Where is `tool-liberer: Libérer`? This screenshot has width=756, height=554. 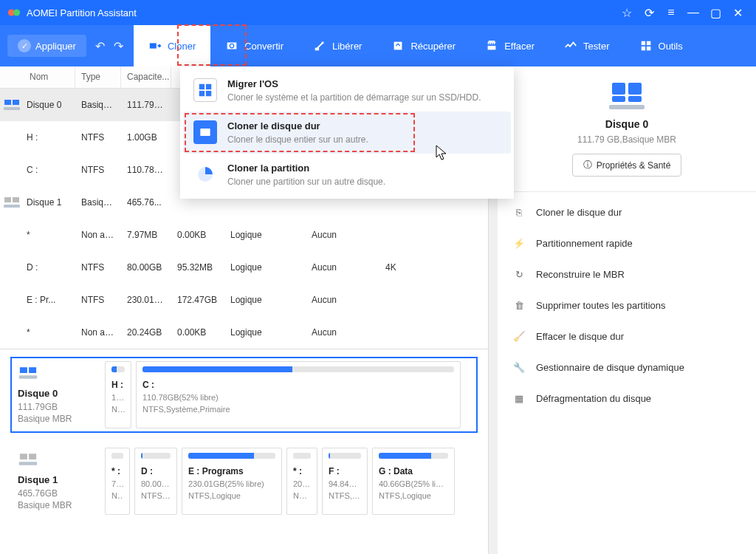 tool-liberer: Libérer is located at coordinates (337, 46).